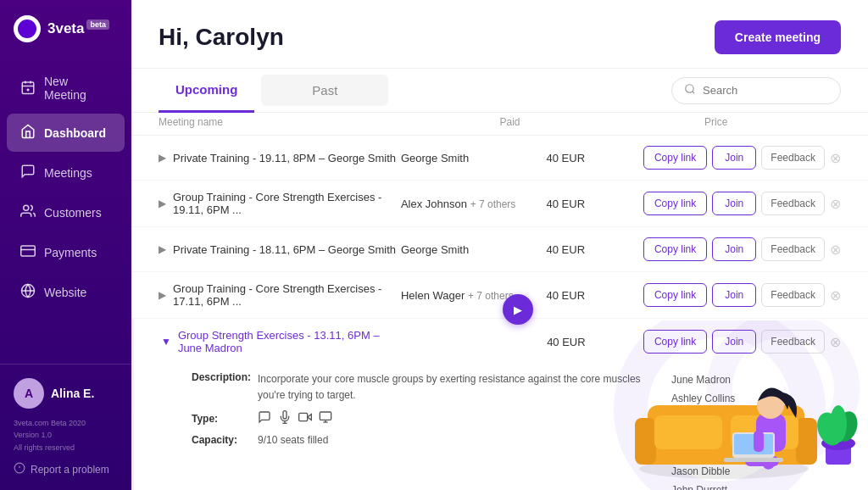  What do you see at coordinates (326, 419) in the screenshot?
I see `screen-share-icon` at bounding box center [326, 419].